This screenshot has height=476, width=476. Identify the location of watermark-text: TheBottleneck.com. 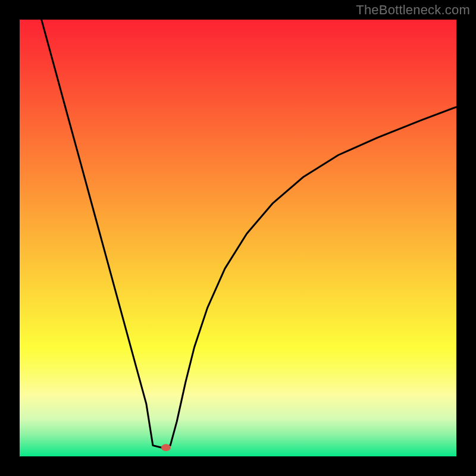
(413, 10).